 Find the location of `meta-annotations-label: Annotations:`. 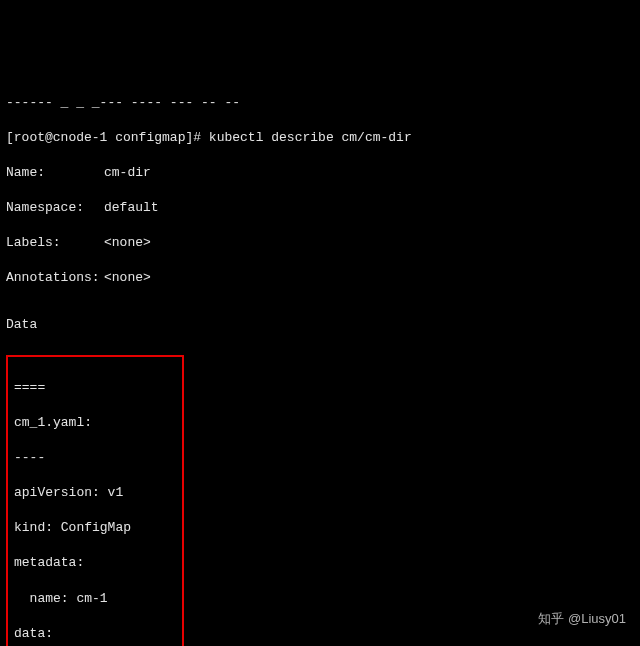

meta-annotations-label: Annotations: is located at coordinates (55, 278).